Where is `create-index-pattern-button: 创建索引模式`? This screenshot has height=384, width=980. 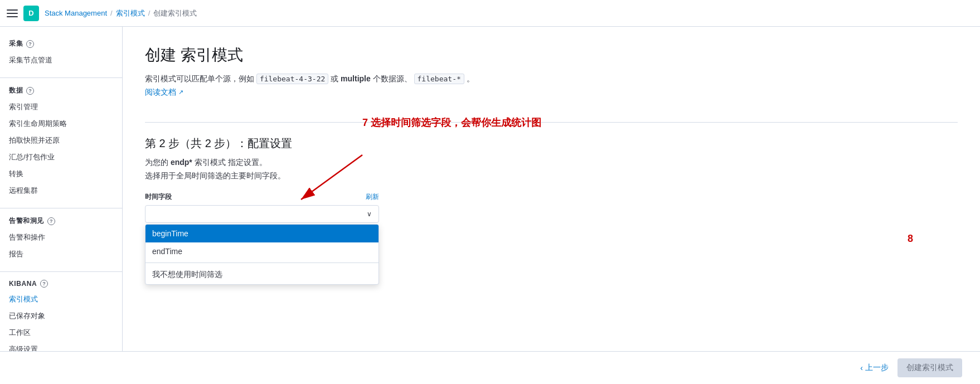 create-index-pattern-button: 创建索引模式 is located at coordinates (930, 368).